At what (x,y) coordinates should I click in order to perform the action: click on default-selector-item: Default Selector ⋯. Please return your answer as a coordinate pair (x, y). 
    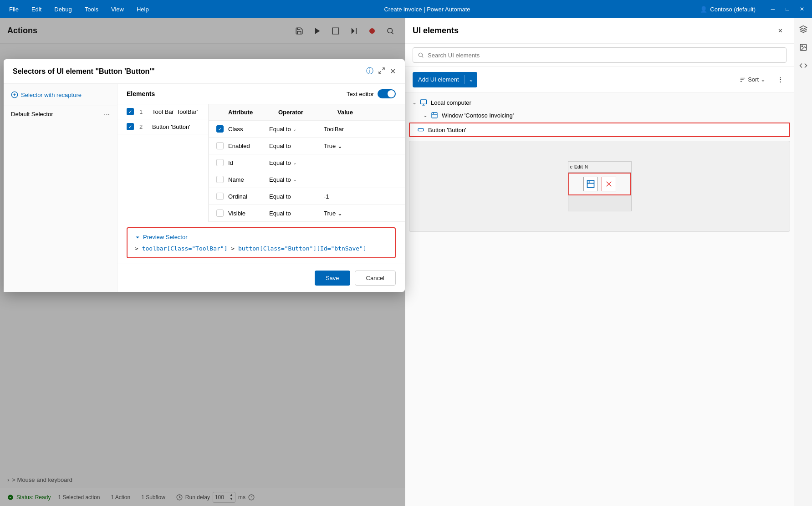
    Looking at the image, I should click on (60, 114).